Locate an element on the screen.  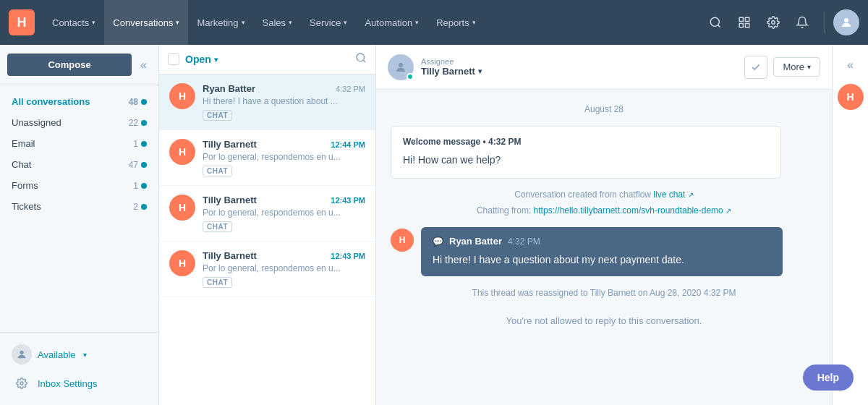
conversation-content: Ryan Batter 4:32 PM Hi there! I have a q… is located at coordinates (284, 102).